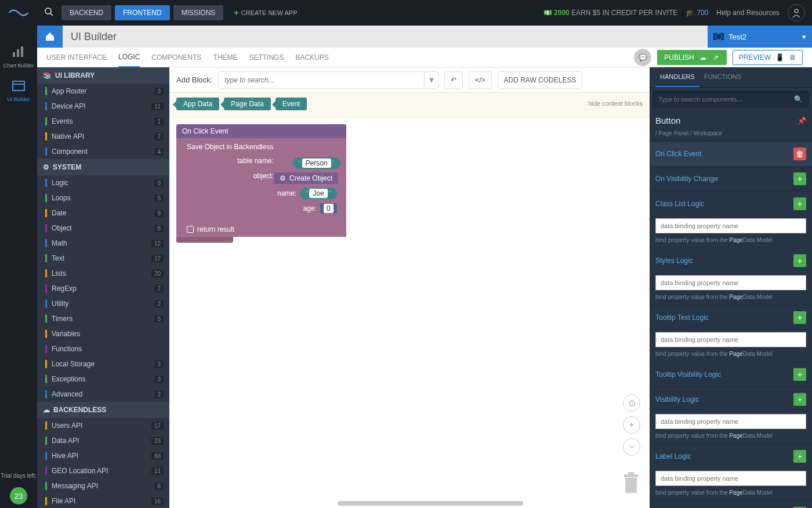 The width and height of the screenshot is (812, 508). I want to click on zoom-in-button: +, so click(632, 425).